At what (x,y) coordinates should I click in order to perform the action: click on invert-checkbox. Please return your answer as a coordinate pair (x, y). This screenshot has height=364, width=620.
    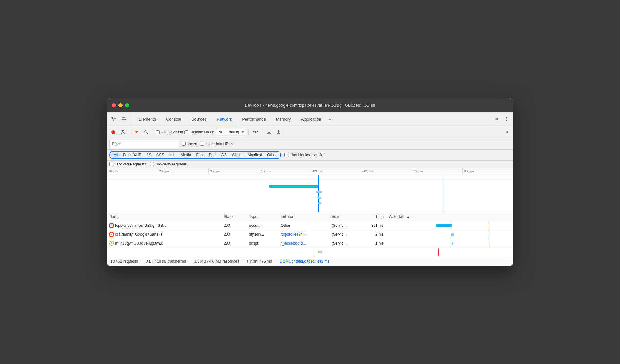
    Looking at the image, I should click on (184, 144).